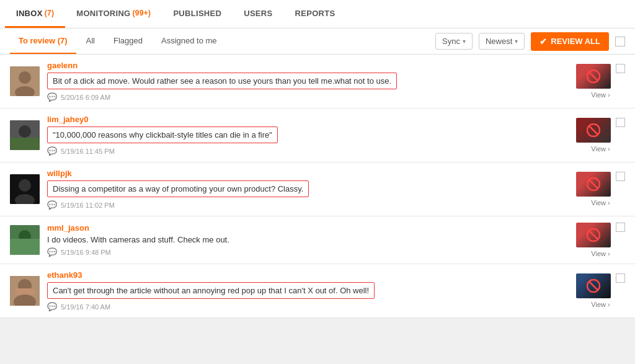  Describe the element at coordinates (88, 151) in the screenshot. I see `comment-date: 5/19/16 11:45 PM` at that location.